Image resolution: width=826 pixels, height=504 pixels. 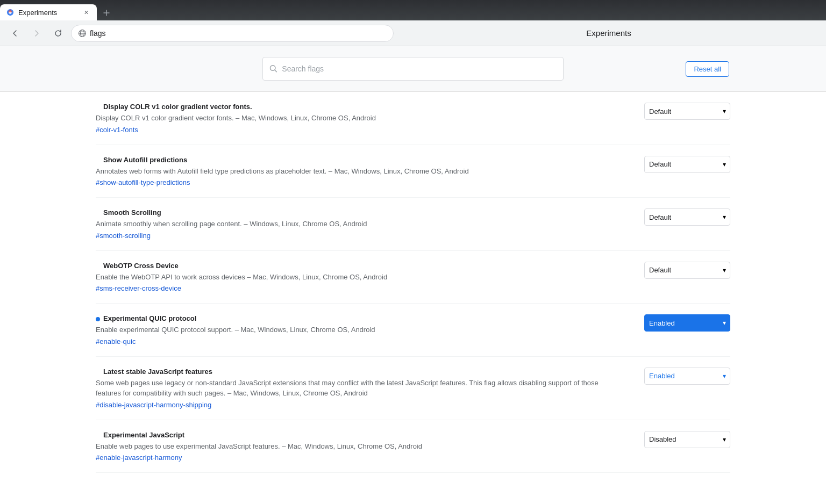 What do you see at coordinates (419, 69) in the screenshot?
I see `search-input` at bounding box center [419, 69].